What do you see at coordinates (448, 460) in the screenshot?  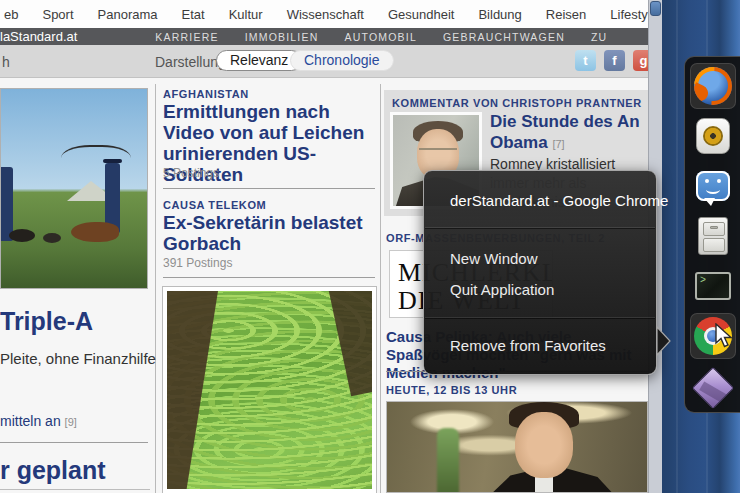 I see `bottle-shape` at bounding box center [448, 460].